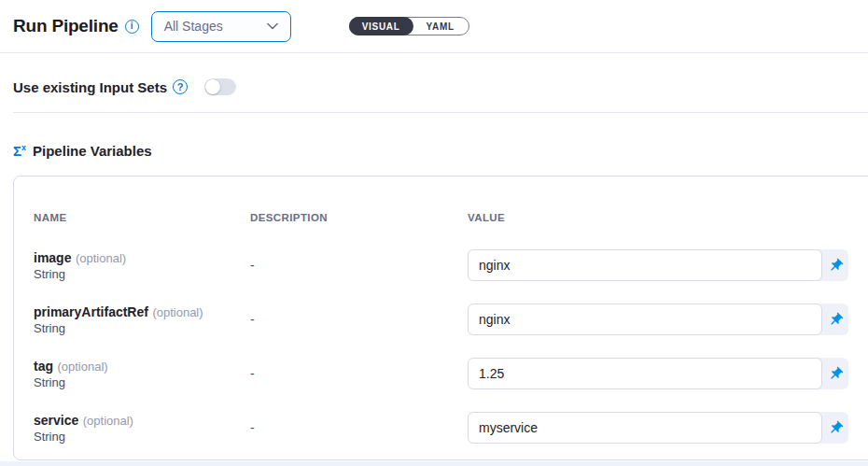  I want to click on help-icon: ?, so click(180, 87).